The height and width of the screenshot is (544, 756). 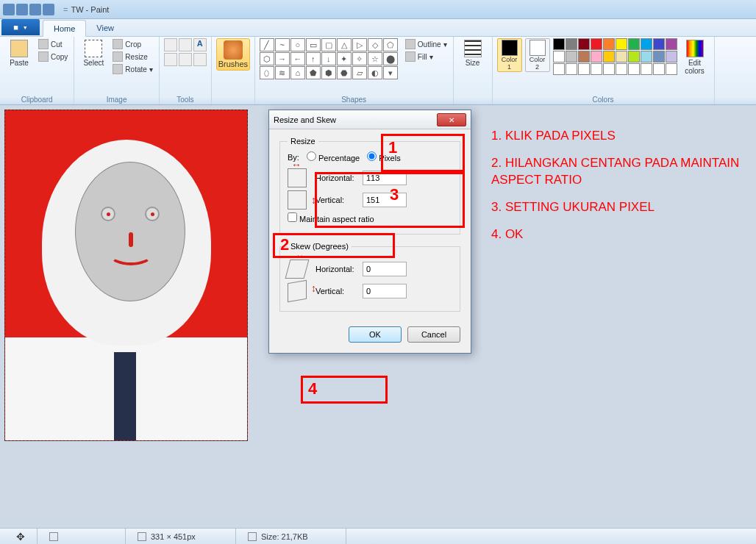 I want to click on callout-num-2: 2, so click(x=285, y=245).